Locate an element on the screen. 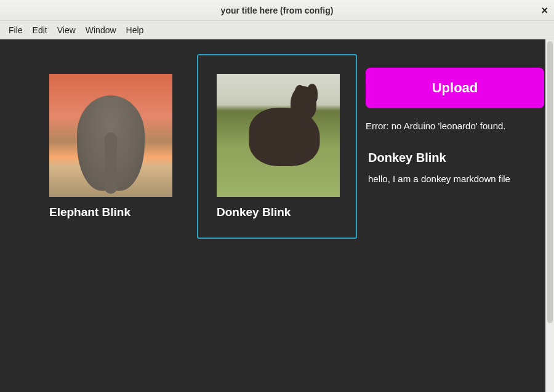  elephant-thumb is located at coordinates (111, 135).